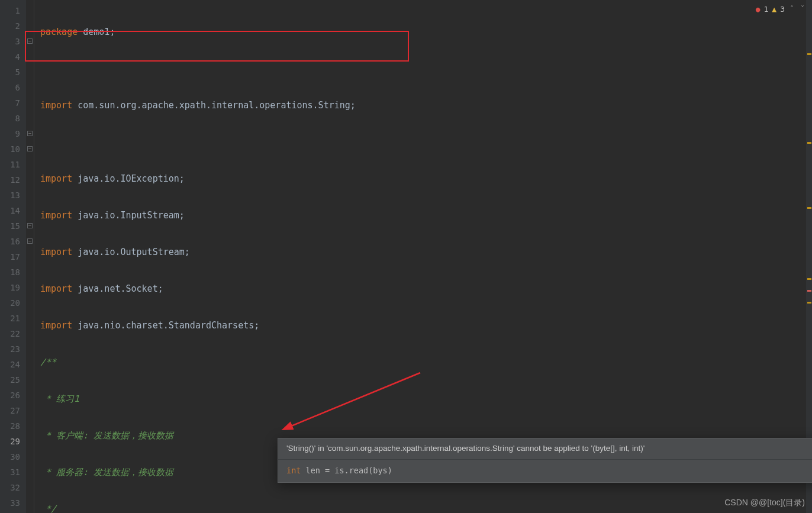  I want to click on line-num: 25, so click(13, 380).